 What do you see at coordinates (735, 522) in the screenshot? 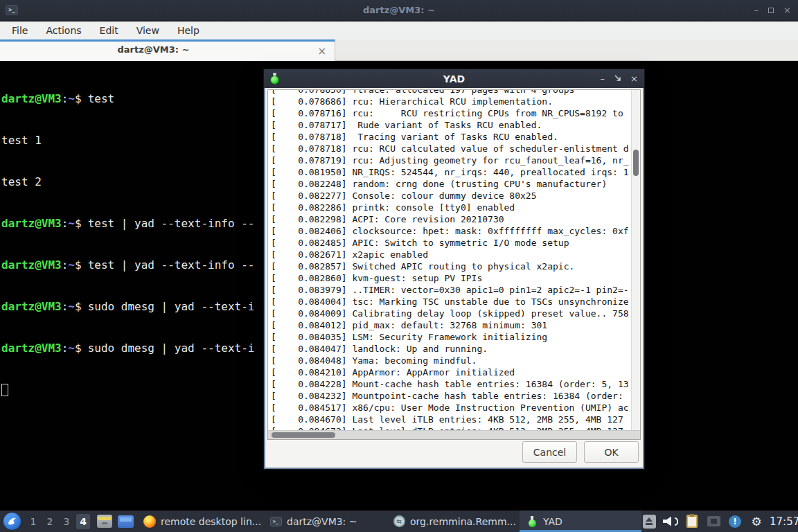
I see `notification-icon: !` at bounding box center [735, 522].